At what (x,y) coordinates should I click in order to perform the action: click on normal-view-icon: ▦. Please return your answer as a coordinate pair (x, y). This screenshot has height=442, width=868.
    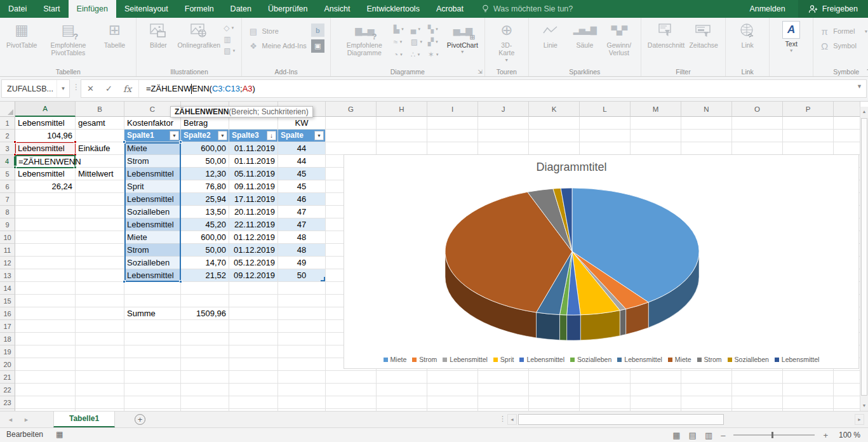
    Looking at the image, I should click on (676, 436).